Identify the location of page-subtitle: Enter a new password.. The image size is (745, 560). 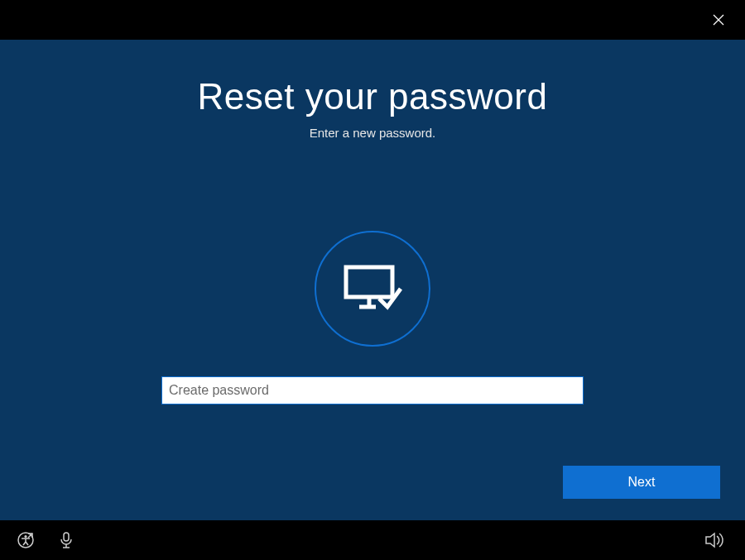
(372, 132).